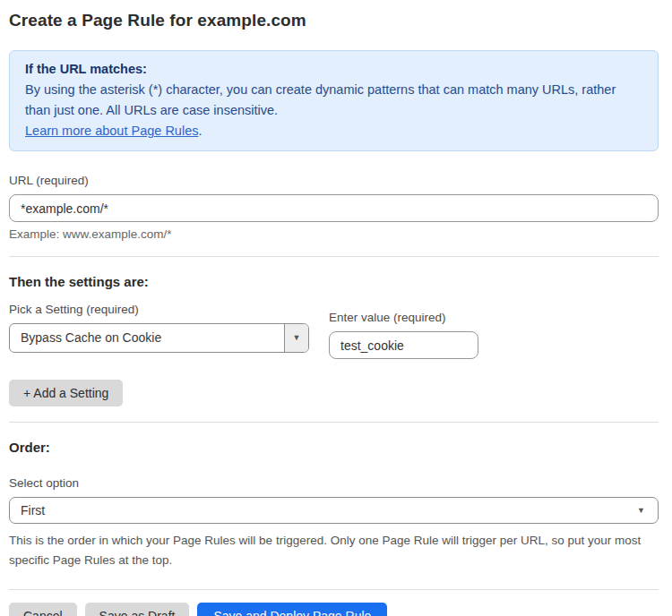 This screenshot has width=672, height=616. I want to click on info-box-link-line: Learn more about Page Rules., so click(333, 131).